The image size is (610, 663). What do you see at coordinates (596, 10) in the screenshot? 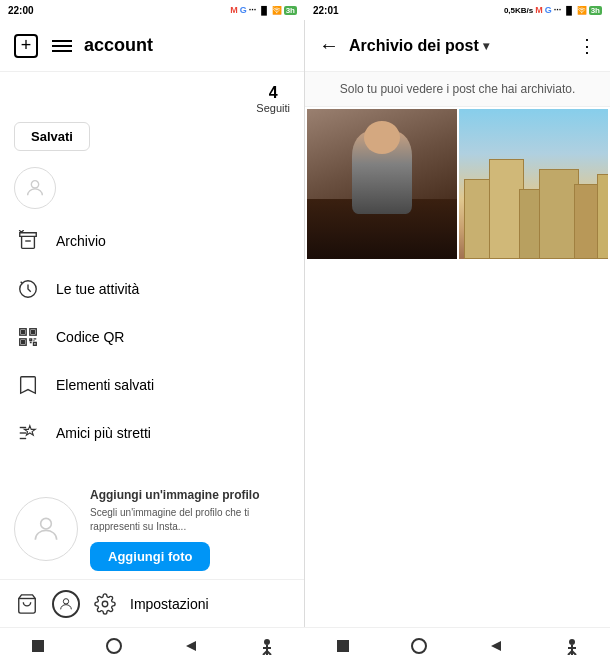
I see `r-battery-icon: 3h` at bounding box center [596, 10].